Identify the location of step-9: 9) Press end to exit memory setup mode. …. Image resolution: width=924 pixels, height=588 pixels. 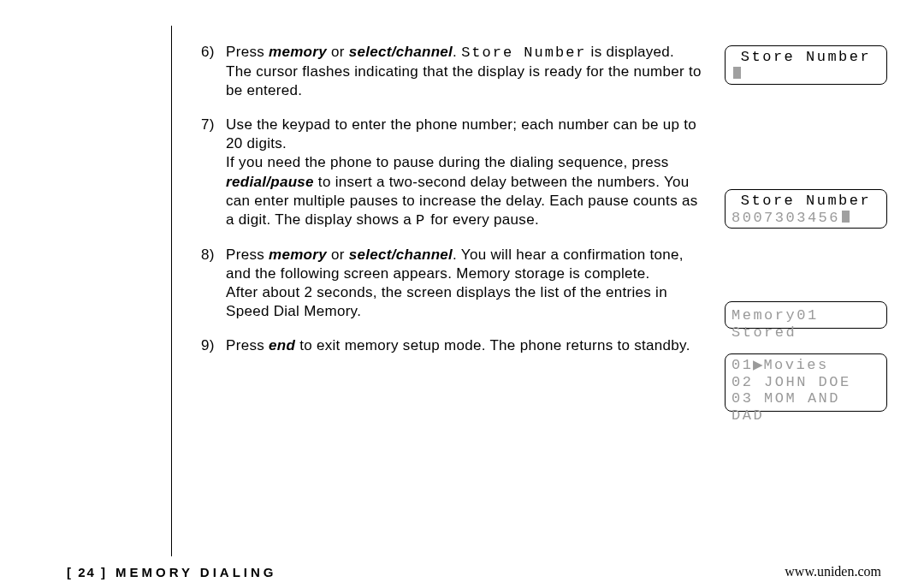
(458, 346).